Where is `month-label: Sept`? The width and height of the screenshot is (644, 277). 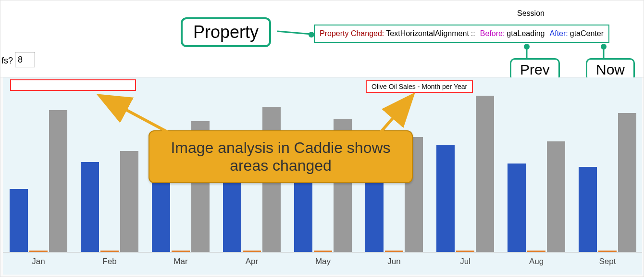
month-label: Sept is located at coordinates (607, 262).